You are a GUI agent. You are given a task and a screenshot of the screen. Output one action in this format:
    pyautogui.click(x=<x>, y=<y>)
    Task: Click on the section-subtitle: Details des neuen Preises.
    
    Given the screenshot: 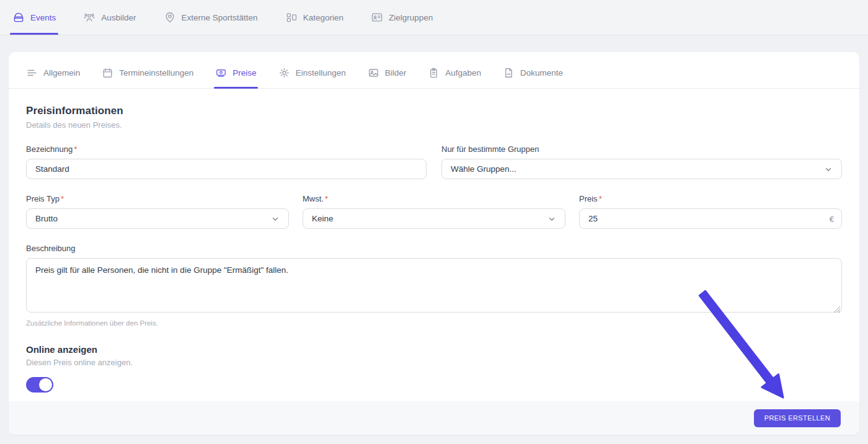 What is the action you would take?
    pyautogui.click(x=434, y=125)
    